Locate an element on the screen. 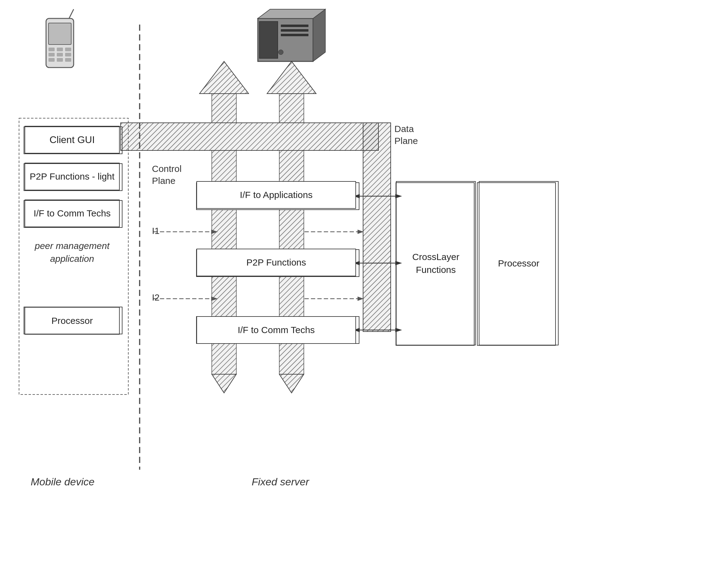 Image resolution: width=728 pixels, height=575 pixels. p2p-functions-server-label: P2P Functions is located at coordinates (276, 263).